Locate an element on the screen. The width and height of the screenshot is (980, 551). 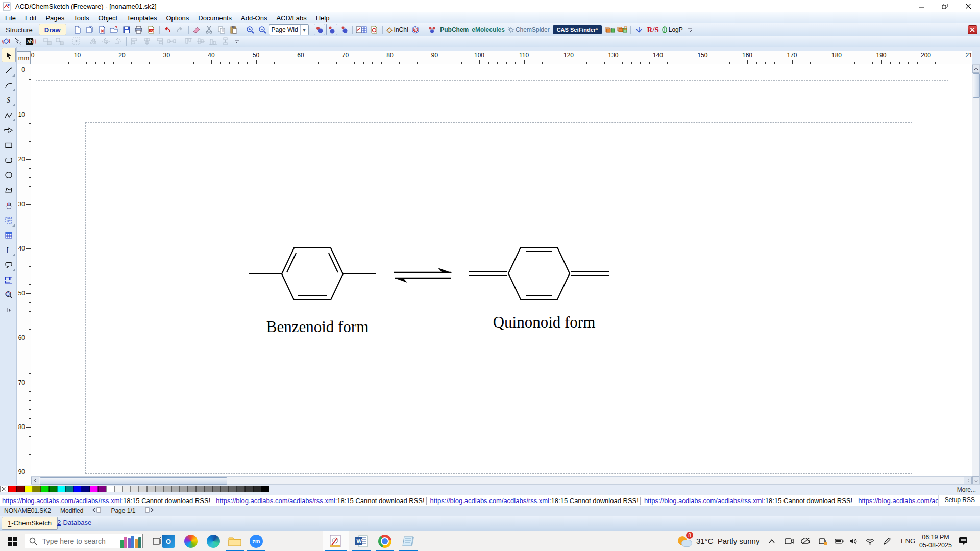
copy-button is located at coordinates (222, 30).